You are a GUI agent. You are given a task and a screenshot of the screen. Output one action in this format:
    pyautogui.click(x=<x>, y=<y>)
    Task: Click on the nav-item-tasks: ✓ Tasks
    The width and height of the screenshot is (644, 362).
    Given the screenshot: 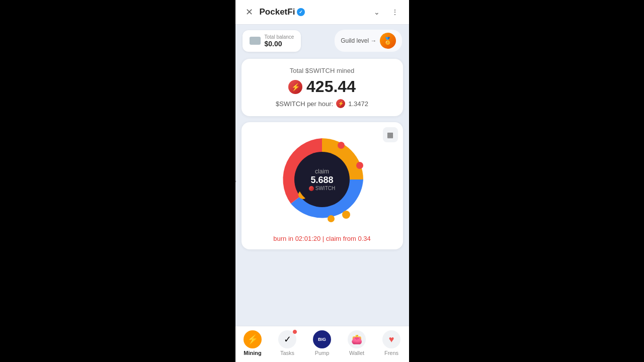 What is the action you would take?
    pyautogui.click(x=287, y=343)
    